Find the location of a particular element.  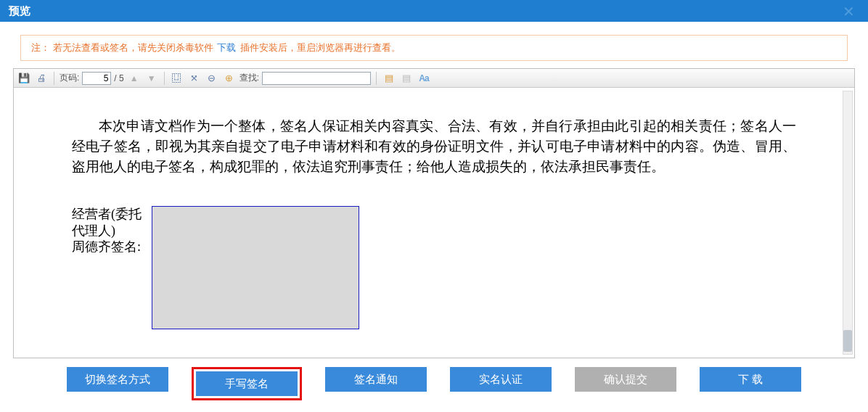

modal-header: 预览 ✕ is located at coordinates (434, 11).